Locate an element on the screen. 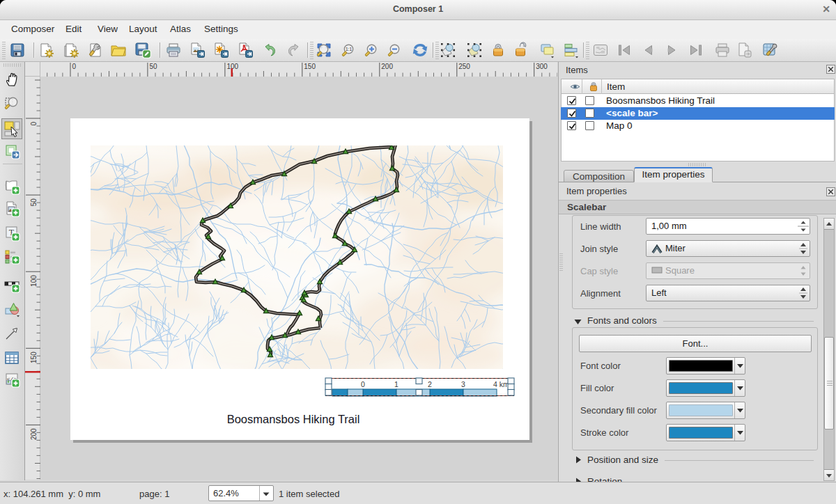 Image resolution: width=836 pixels, height=504 pixels. svg-text: 4 km is located at coordinates (502, 384).